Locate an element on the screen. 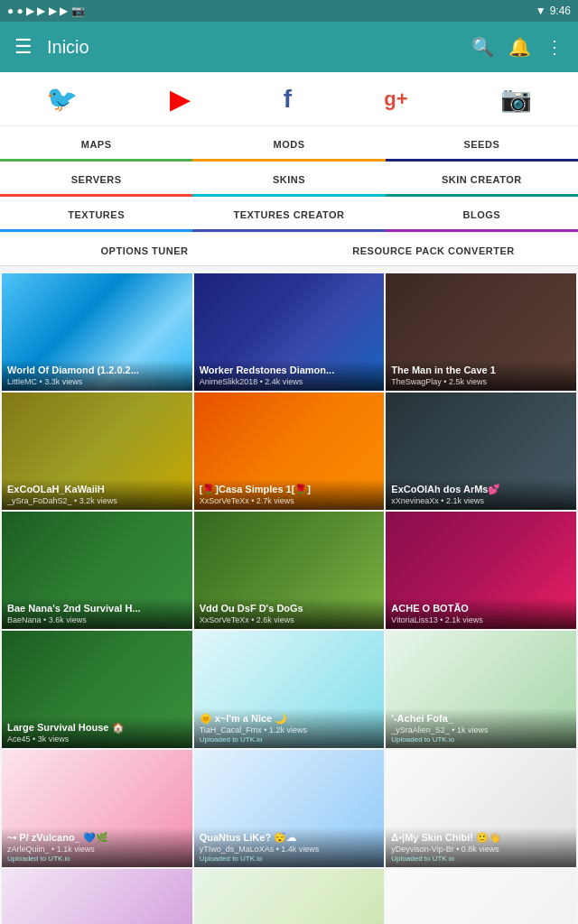  gplus-icon: g+ is located at coordinates (396, 99).